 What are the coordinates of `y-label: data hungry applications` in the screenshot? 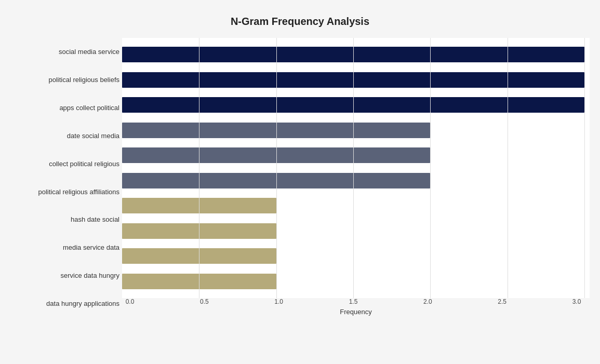 It's located at (65, 304).